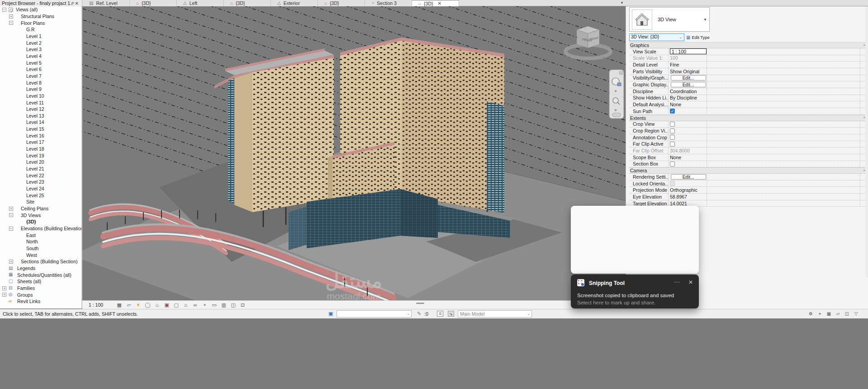 This screenshot has height=389, width=868. What do you see at coordinates (41, 96) in the screenshot?
I see `tree-item-level-10: Level 10` at bounding box center [41, 96].